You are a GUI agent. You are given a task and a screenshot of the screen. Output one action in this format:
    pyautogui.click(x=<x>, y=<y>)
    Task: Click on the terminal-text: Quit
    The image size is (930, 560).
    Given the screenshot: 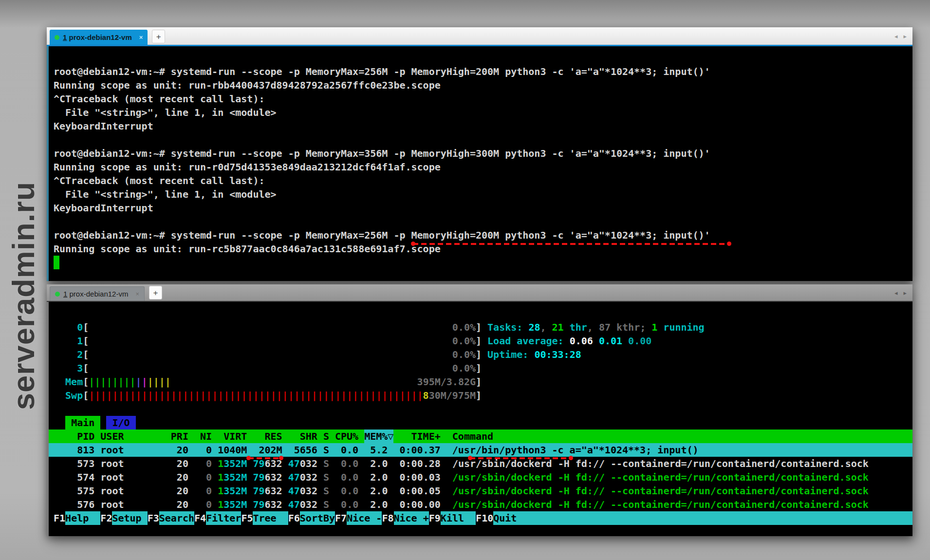 What is the action you would take?
    pyautogui.click(x=703, y=518)
    